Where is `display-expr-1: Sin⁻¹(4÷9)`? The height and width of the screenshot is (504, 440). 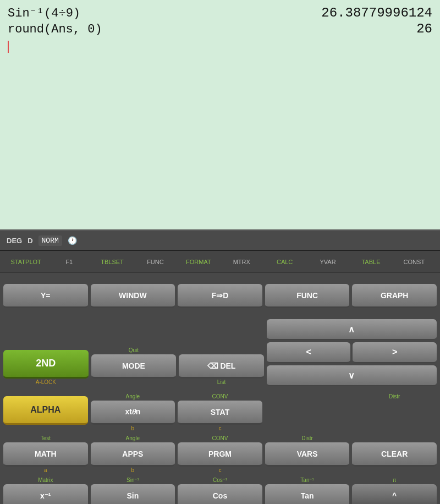
display-expr-1: Sin⁻¹(4÷9) is located at coordinates (44, 13).